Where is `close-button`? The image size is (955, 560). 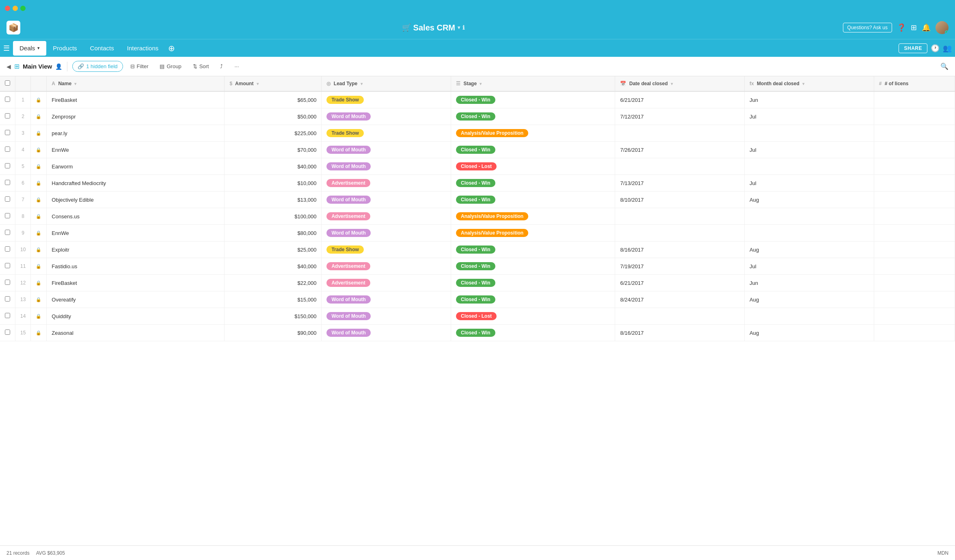
close-button is located at coordinates (7, 8).